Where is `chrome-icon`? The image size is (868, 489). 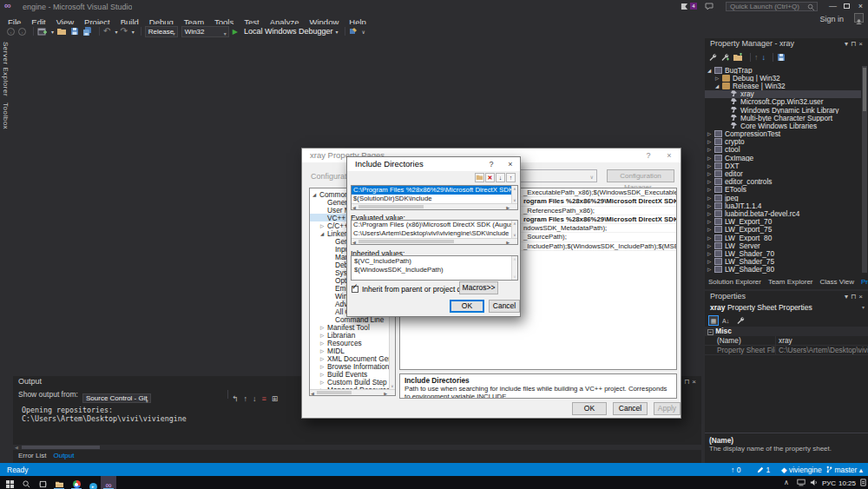 chrome-icon is located at coordinates (76, 483).